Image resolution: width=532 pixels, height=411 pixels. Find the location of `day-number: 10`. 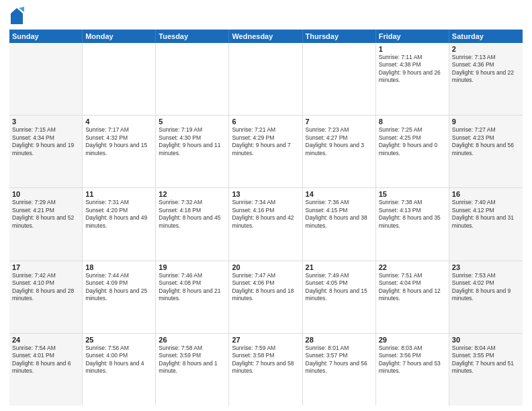

day-number: 10 is located at coordinates (46, 194).